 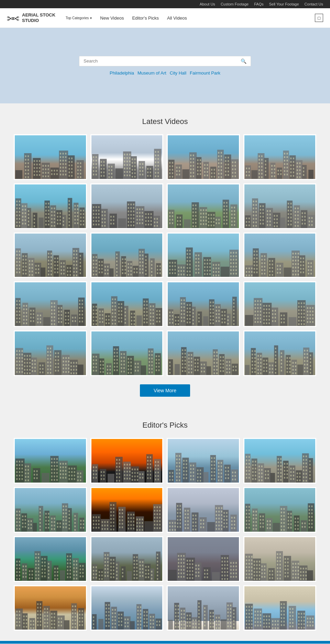 What do you see at coordinates (112, 18) in the screenshot?
I see `nav-new-videos: New Videos` at bounding box center [112, 18].